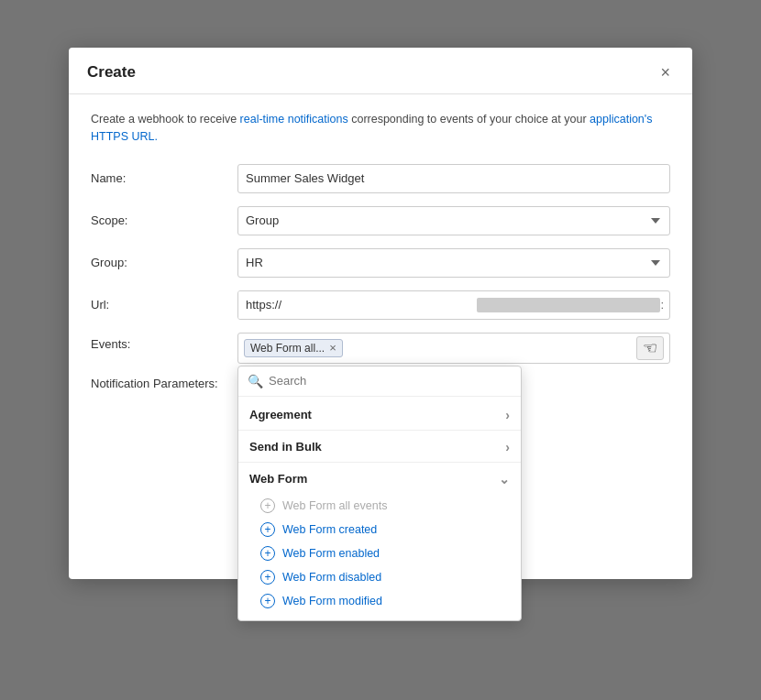 This screenshot has height=700, width=761. What do you see at coordinates (380, 348) in the screenshot?
I see `events-row: Events: Web Form all... × ☜ 🔍` at bounding box center [380, 348].